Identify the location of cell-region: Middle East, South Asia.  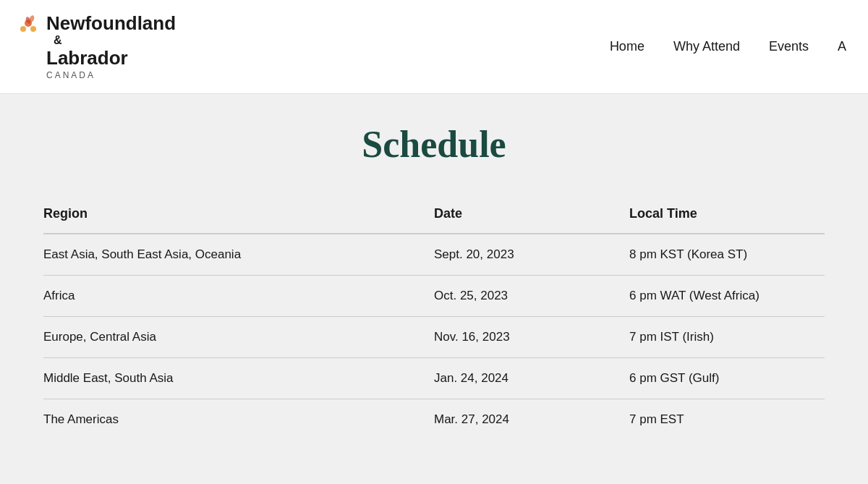
(239, 379).